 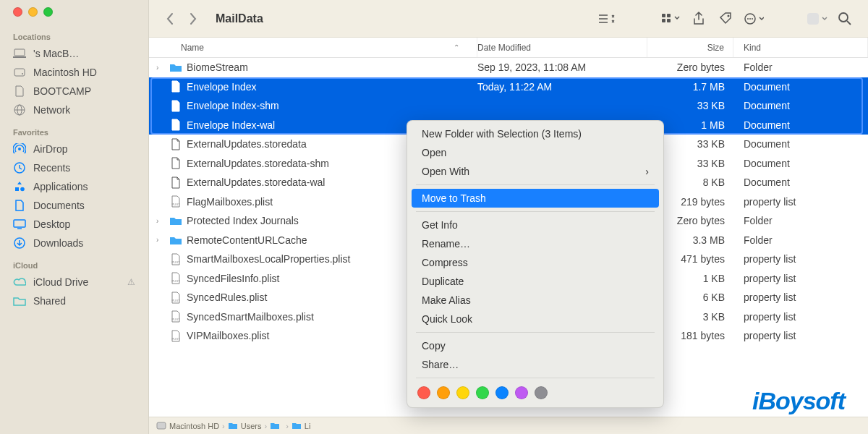 What do you see at coordinates (535, 263) in the screenshot?
I see `context-menu-item: Compress` at bounding box center [535, 263].